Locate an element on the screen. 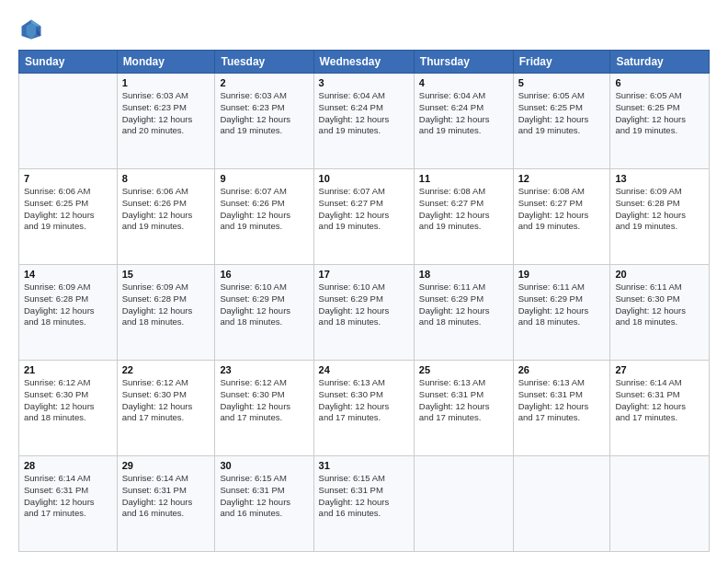 The image size is (728, 563). day-cell: 8Sunrise: 6:06 AM Sunset: 6:26 PM Daylig… is located at coordinates (165, 217).